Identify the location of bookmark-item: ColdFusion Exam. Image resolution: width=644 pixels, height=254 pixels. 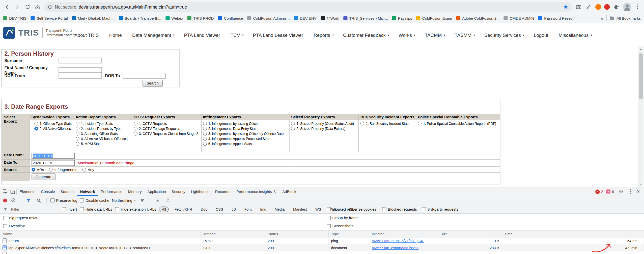
(434, 18).